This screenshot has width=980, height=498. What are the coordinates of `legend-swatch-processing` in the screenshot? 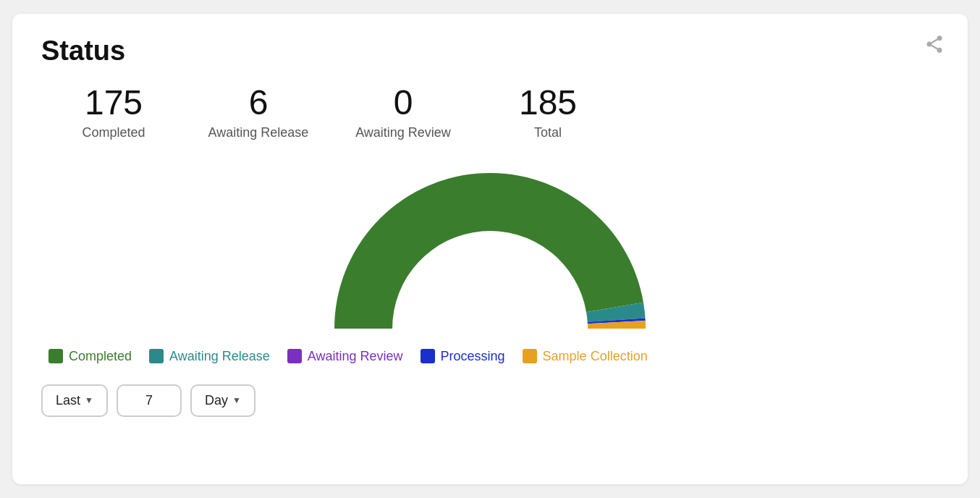 It's located at (428, 356).